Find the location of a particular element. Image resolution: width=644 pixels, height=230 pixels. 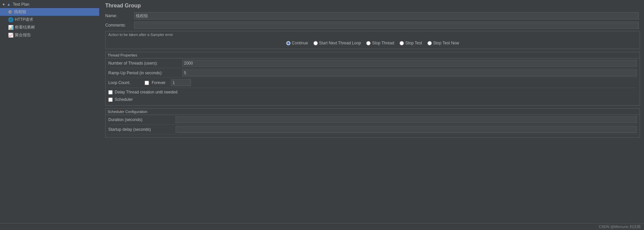

ramp-up-row: Ramp-Up Period (in seconds): is located at coordinates (373, 74).